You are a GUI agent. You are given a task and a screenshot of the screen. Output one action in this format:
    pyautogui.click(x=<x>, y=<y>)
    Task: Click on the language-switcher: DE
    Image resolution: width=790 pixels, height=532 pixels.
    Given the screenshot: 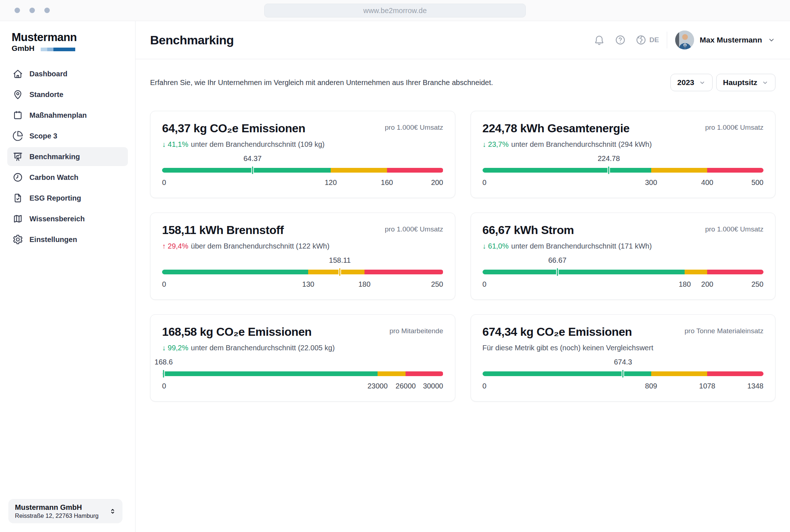 What is the action you would take?
    pyautogui.click(x=647, y=40)
    